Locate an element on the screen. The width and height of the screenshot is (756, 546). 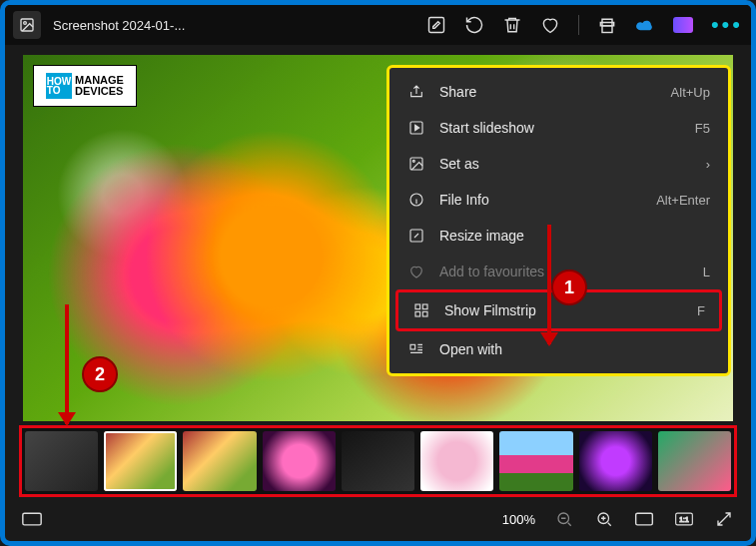
status-bar: 100% 1:1 is located at coordinates (378, 519).